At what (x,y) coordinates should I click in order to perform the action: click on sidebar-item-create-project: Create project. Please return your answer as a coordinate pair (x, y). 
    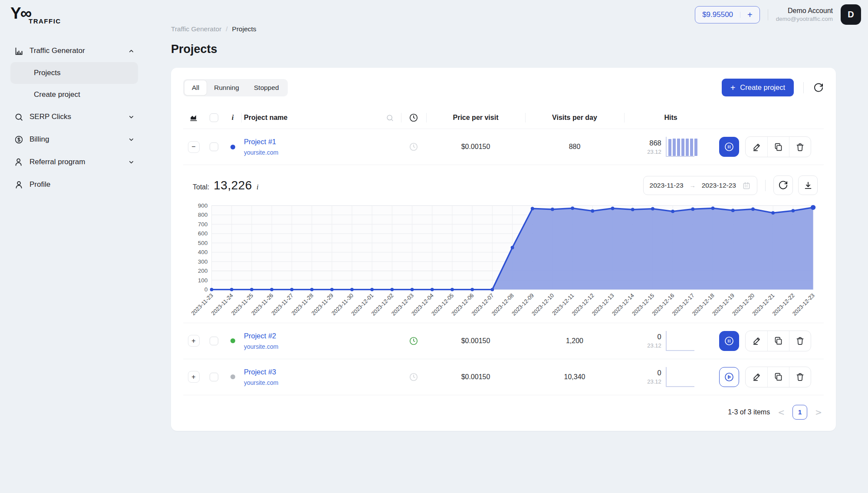
    Looking at the image, I should click on (74, 95).